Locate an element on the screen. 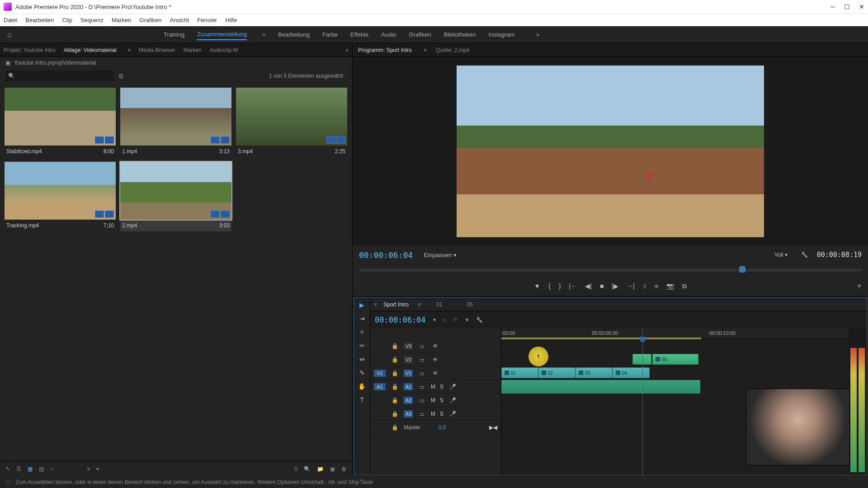 This screenshot has height=488, width=868. workspace-bibliotheken: Bibliotheken is located at coordinates (460, 34).